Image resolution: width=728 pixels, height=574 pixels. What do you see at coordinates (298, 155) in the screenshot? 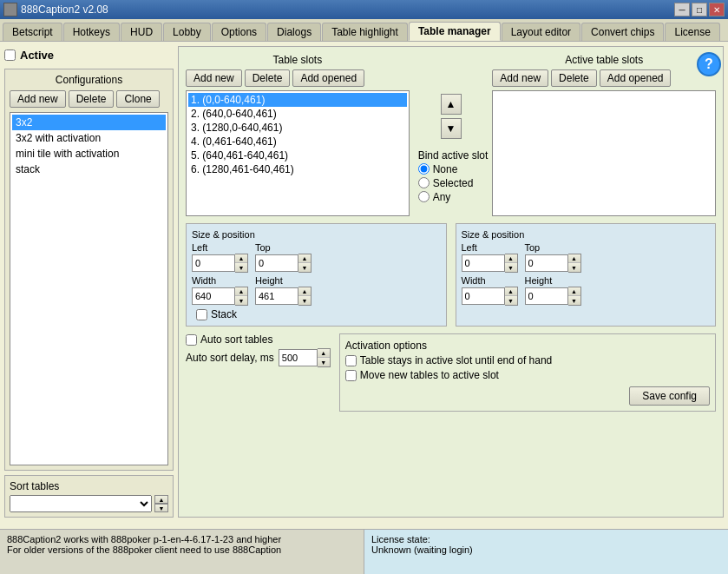
I see `table-slot-item: 5. (640,461-640,461)` at bounding box center [298, 155].